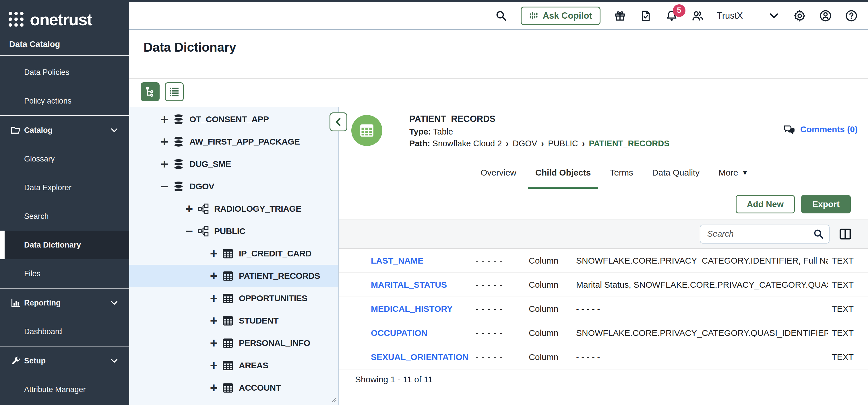 The width and height of the screenshot is (868, 405). I want to click on add-new-button: Add New, so click(765, 204).